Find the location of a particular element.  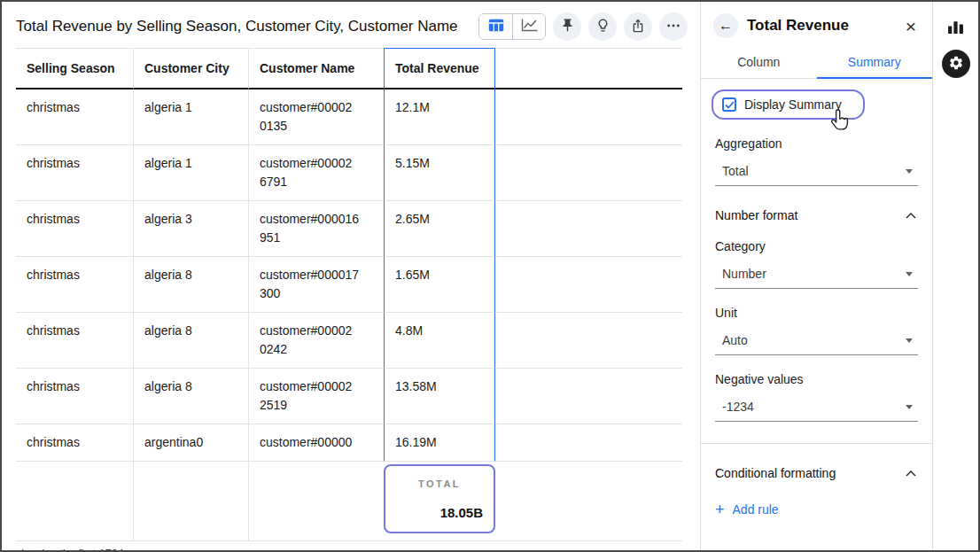

table-cell: customer#00000 is located at coordinates (316, 443).